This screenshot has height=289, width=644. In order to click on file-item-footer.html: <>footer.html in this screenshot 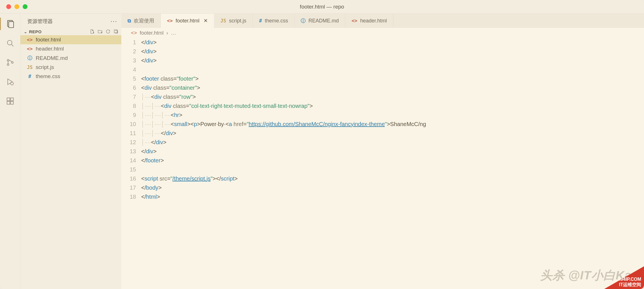, I will do `click(71, 40)`.